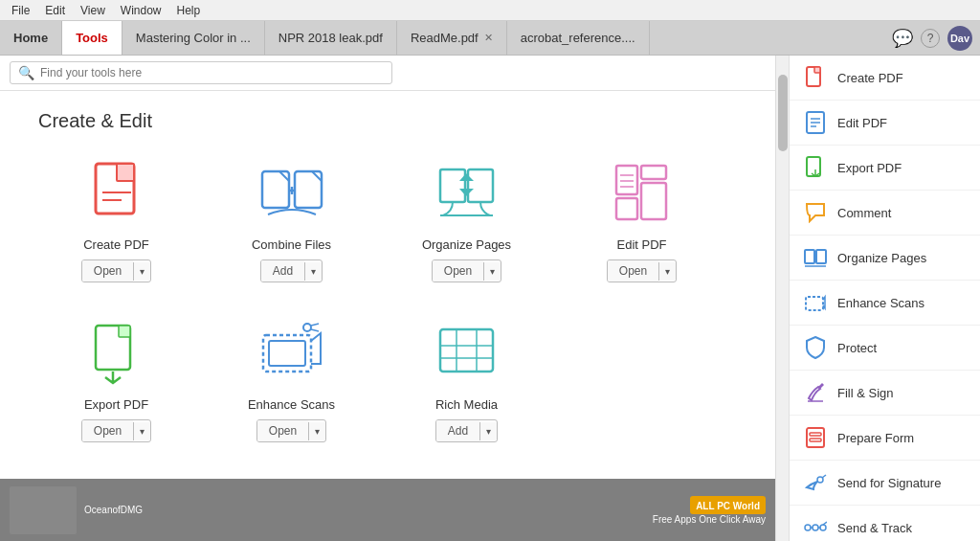 Image resolution: width=980 pixels, height=541 pixels. Describe the element at coordinates (117, 431) in the screenshot. I see `export-pdf-btn-row: Open ▾` at that location.